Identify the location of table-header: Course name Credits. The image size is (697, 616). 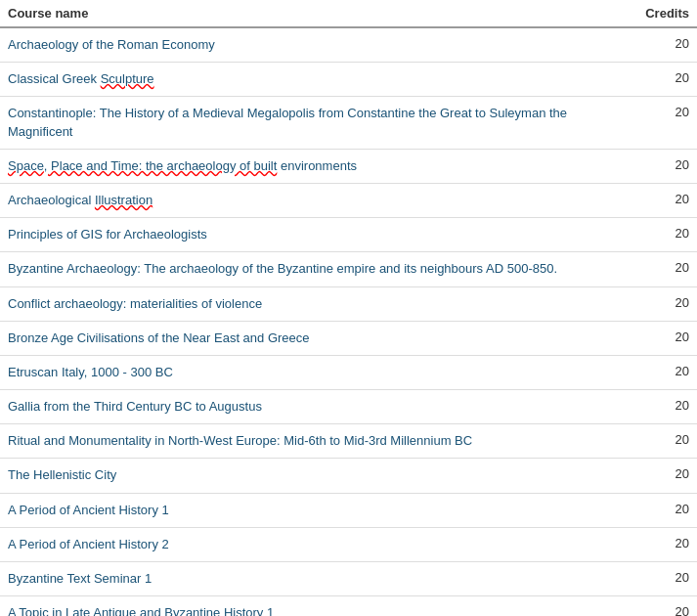
(348, 14).